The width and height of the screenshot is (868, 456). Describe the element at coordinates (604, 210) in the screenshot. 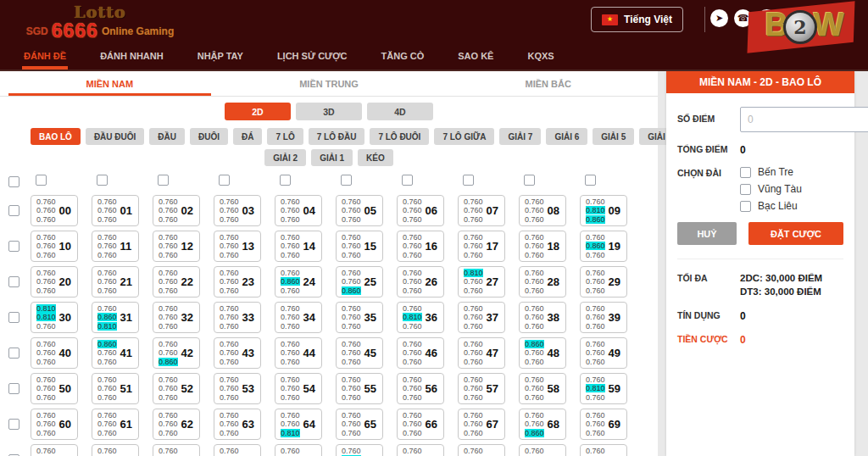

I see `number-cell-09: 0.7600.810090.860` at that location.